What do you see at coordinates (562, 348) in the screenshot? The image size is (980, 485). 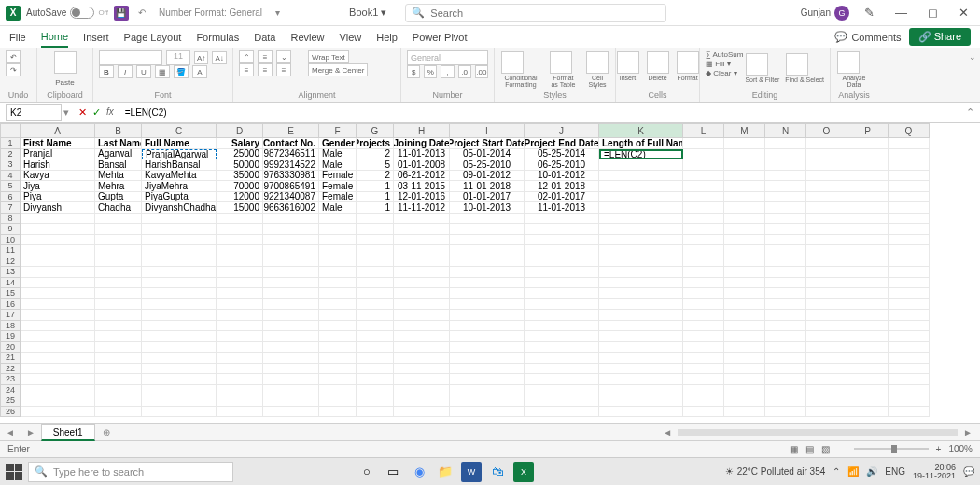 I see `cell-J20` at bounding box center [562, 348].